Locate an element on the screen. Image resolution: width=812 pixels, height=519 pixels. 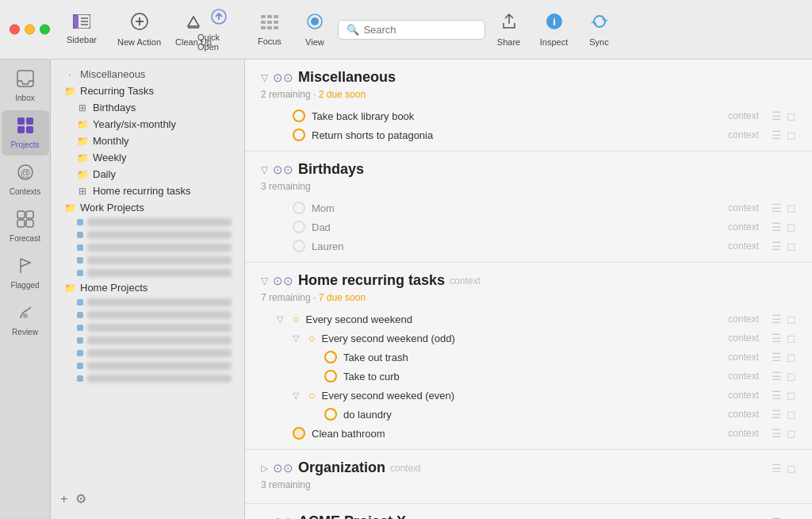
org-note-icon: ☰ is located at coordinates (777, 468).